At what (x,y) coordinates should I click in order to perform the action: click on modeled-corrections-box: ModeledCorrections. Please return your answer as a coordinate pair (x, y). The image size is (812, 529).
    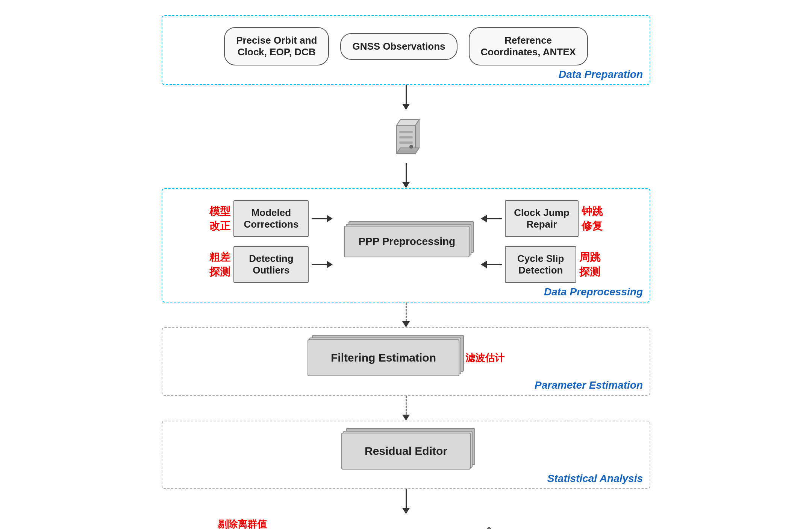
    Looking at the image, I should click on (271, 219).